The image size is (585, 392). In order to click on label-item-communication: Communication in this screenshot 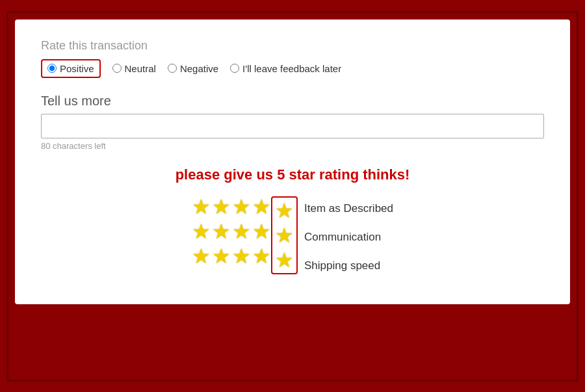, I will do `click(348, 237)`.